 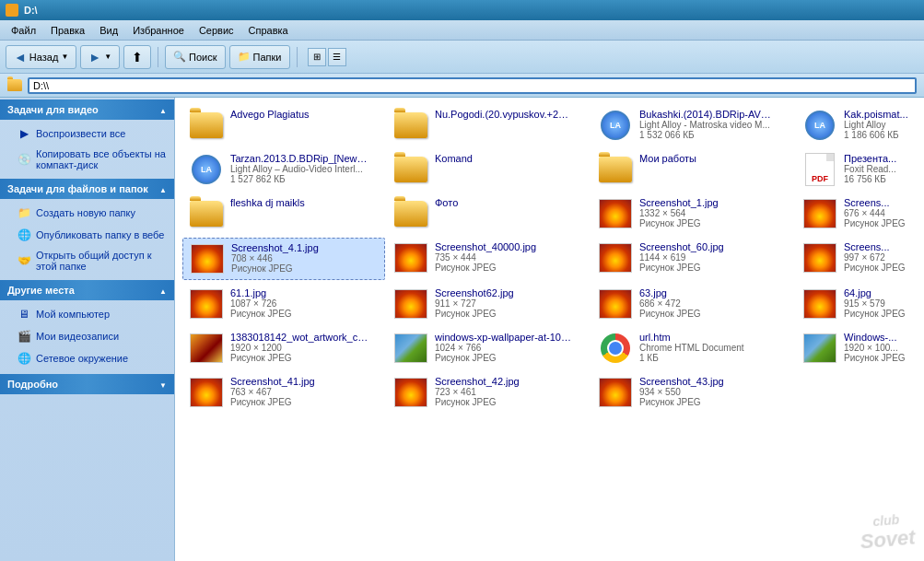 What do you see at coordinates (693, 214) in the screenshot?
I see `file-item-screenshot1: Screenshot_1.jpg 1332 × 564 Рисунок JPEG` at bounding box center [693, 214].